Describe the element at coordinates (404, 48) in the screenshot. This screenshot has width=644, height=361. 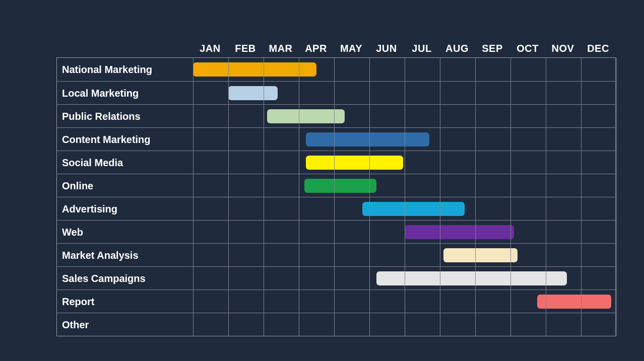
I see `month-axis: JAN FEB MAR APR MAY JUN JUL AUG SEP OCT …` at that location.